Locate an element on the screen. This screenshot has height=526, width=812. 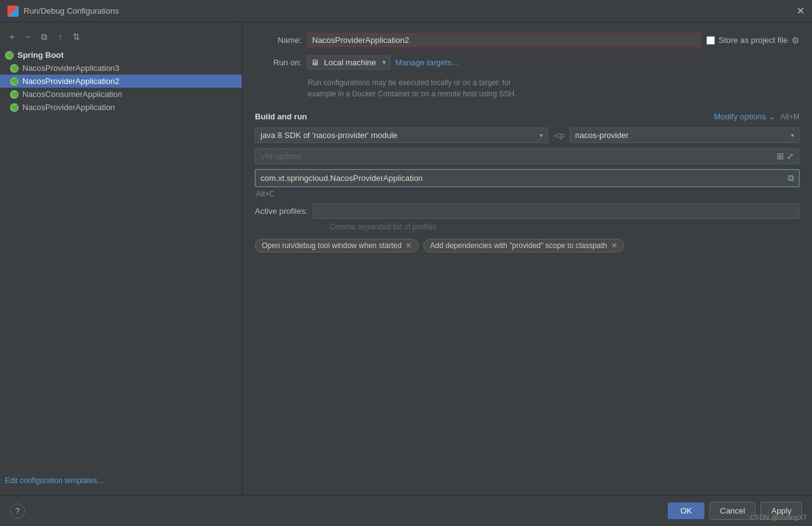
modify-options-button: Modify options ⌄ Alt+M is located at coordinates (757, 117).